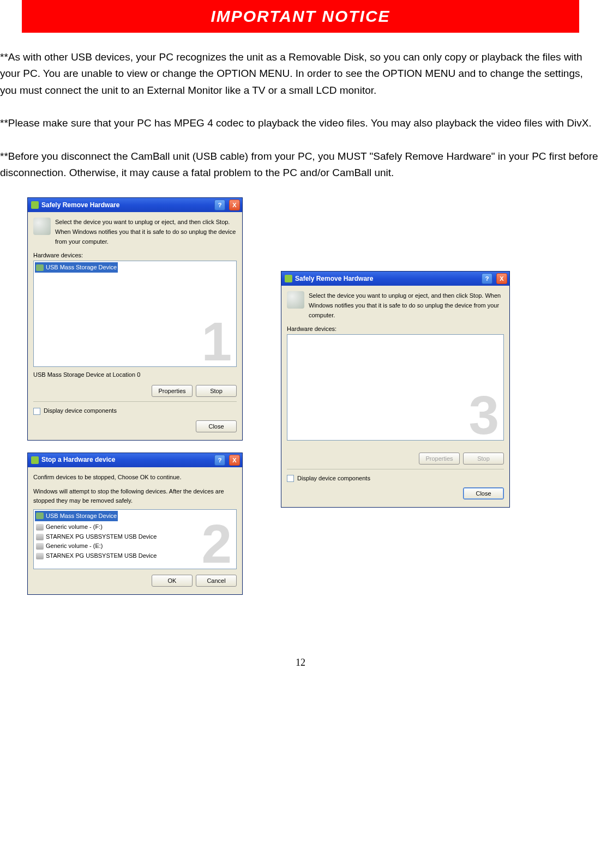 Image resolution: width=601 pixels, height=868 pixels. What do you see at coordinates (395, 387) in the screenshot?
I see `device-listbox: 3` at bounding box center [395, 387].